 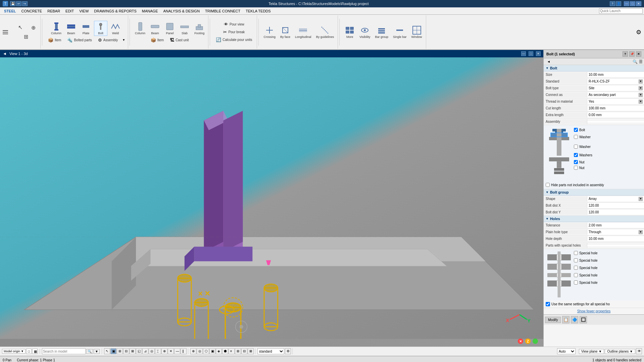 What do you see at coordinates (64, 351) in the screenshot?
I see `search-model-input` at bounding box center [64, 351].